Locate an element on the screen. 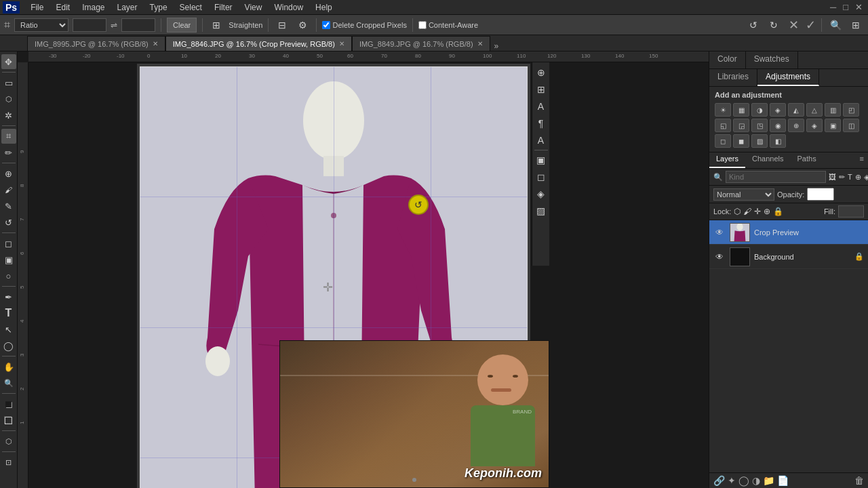 The image size is (868, 488). opacity-input: 100% is located at coordinates (821, 194).